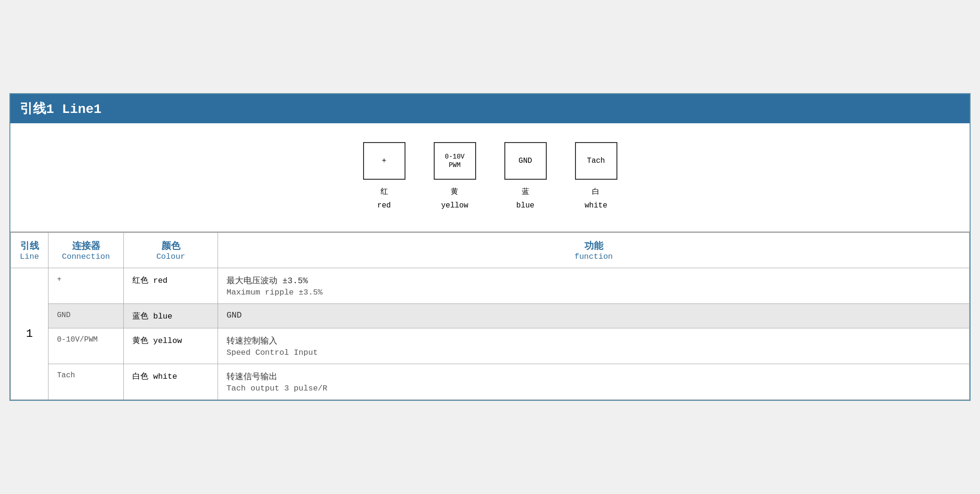 The image size is (980, 494). What do you see at coordinates (157, 341) in the screenshot?
I see `color-text-yellow: 黄色 yellow` at bounding box center [157, 341].